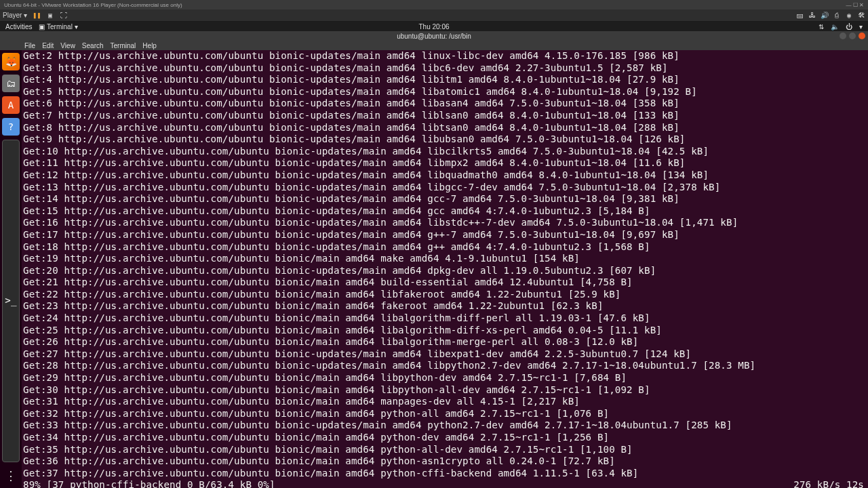 This screenshot has width=868, height=488. Describe the element at coordinates (445, 128) in the screenshot. I see `terminal-line: Get:8 http://us.archive.ubuntu.com/ubunt…` at that location.